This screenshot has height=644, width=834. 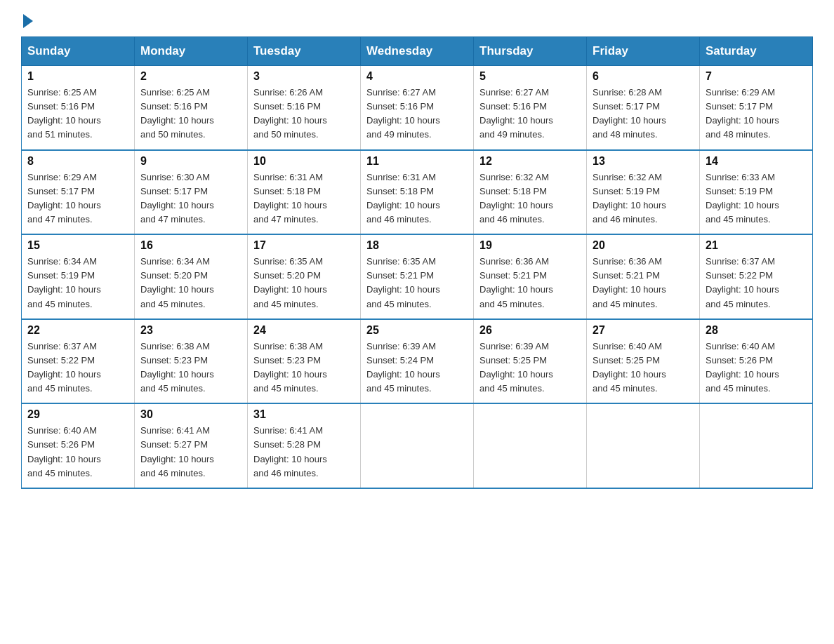 I want to click on calendar-day-cell: 24 Sunrise: 6:38 AM Sunset: 5:23 PM Dayl…, so click(x=305, y=362).